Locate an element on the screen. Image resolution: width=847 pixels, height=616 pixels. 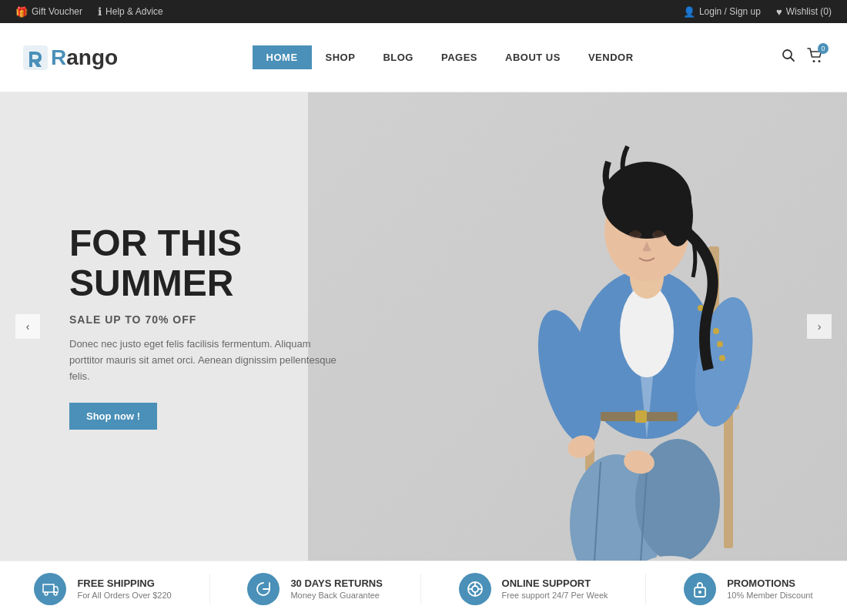
benefit-support-title: ONLINE SUPPORT is located at coordinates (555, 584).